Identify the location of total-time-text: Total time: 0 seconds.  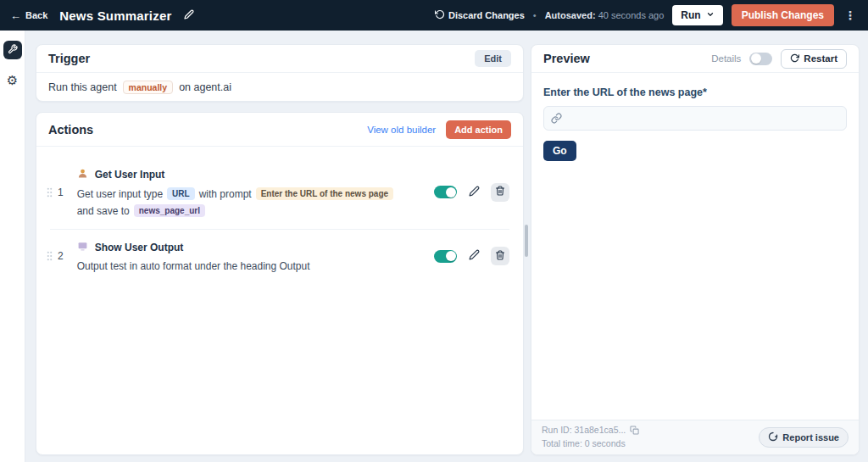
(590, 444).